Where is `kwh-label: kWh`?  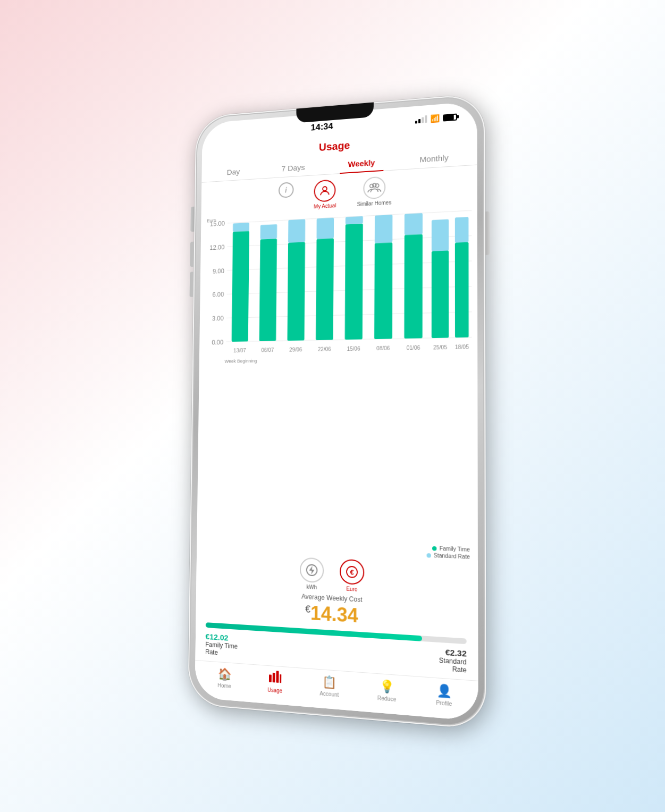
kwh-label: kWh is located at coordinates (312, 587).